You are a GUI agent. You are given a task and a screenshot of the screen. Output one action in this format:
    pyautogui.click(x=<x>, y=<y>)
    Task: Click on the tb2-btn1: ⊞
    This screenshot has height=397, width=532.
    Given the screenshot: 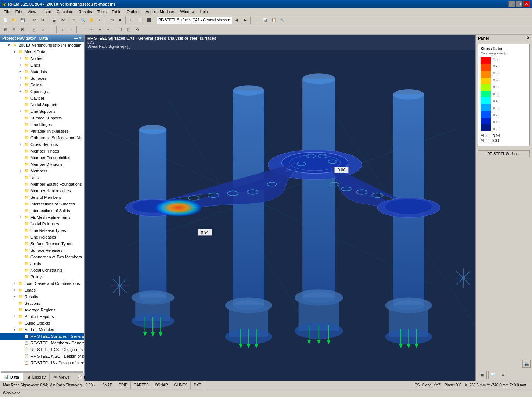 What is the action you would take?
    pyautogui.click(x=6, y=30)
    